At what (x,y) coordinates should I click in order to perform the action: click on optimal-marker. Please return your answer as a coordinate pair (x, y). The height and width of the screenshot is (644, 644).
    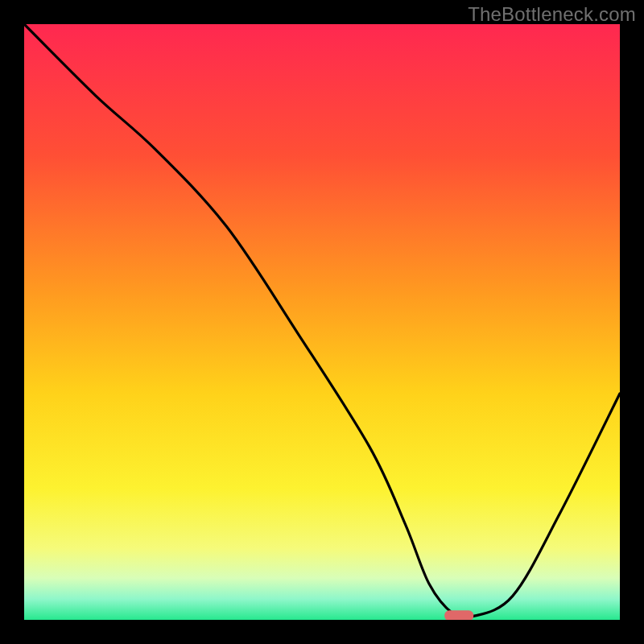
    Looking at the image, I should click on (459, 615).